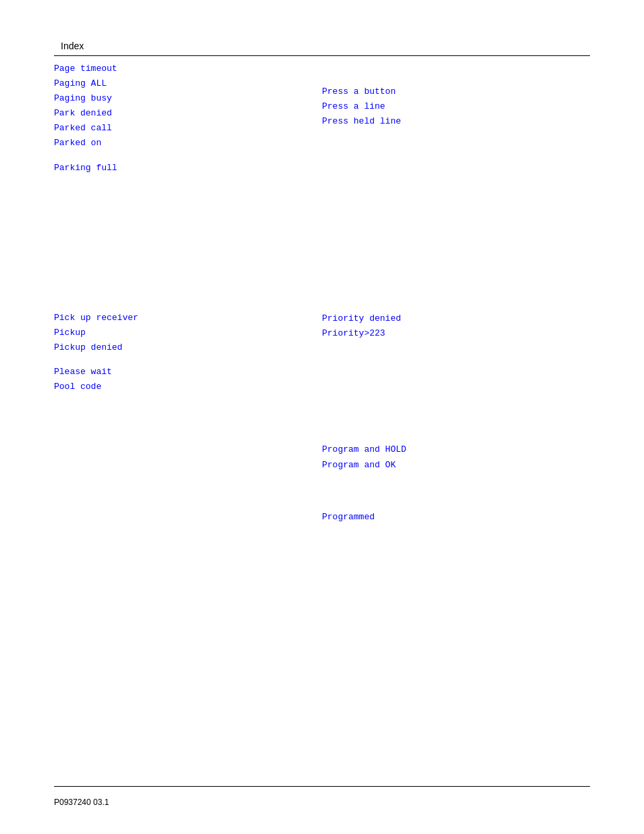  What do you see at coordinates (456, 122) in the screenshot?
I see `link-press-held-line: Press held line` at bounding box center [456, 122].